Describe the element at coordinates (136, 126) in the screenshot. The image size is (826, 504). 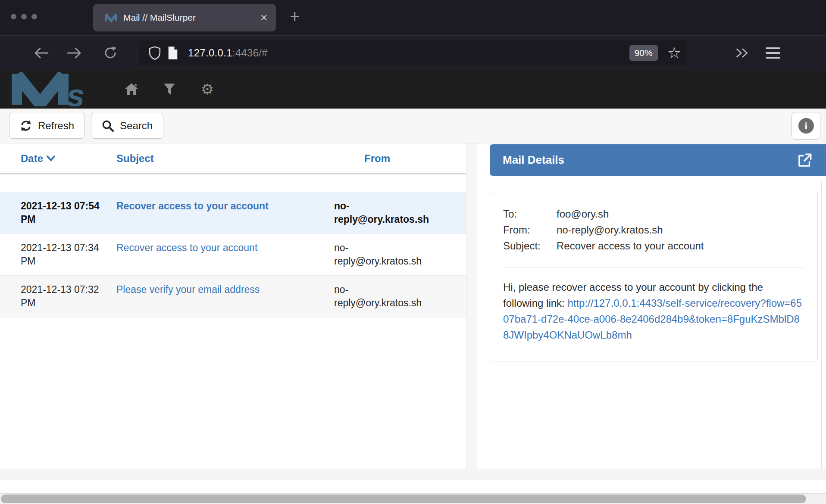
I see `search-label: Search` at that location.